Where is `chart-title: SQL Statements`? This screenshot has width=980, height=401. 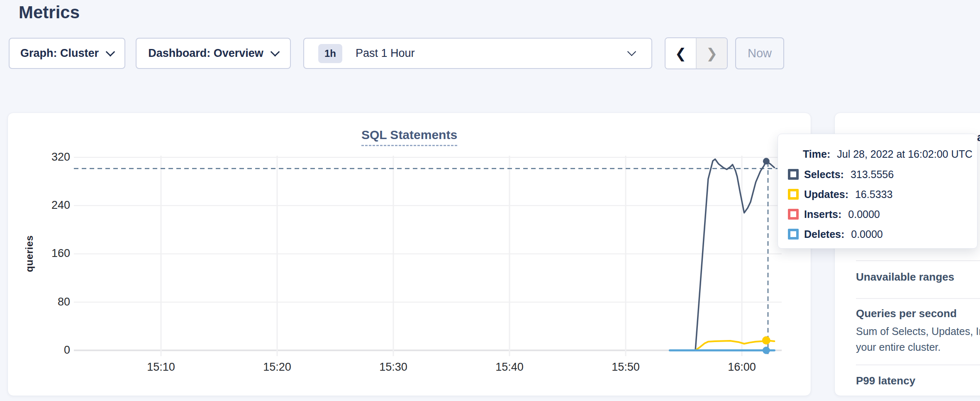 chart-title: SQL Statements is located at coordinates (409, 137).